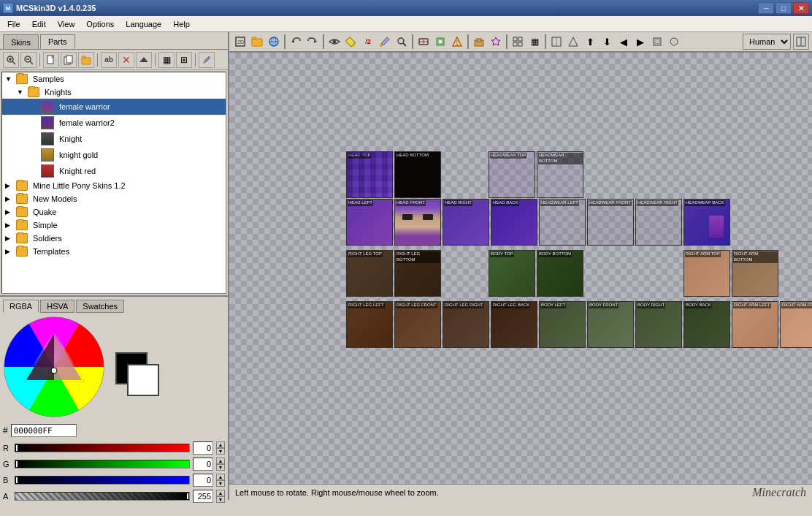 Image resolution: width=812 pixels, height=516 pixels. What do you see at coordinates (44, 430) in the screenshot?
I see `hex-input` at bounding box center [44, 430].